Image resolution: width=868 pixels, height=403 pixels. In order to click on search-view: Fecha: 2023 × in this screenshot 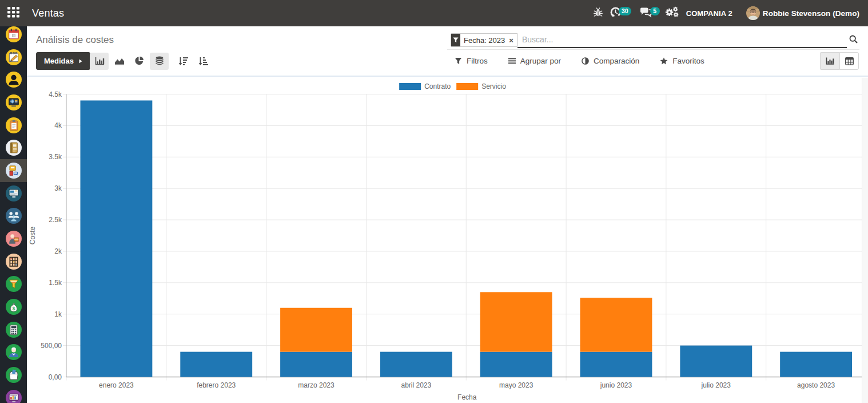, I will do `click(653, 38)`.